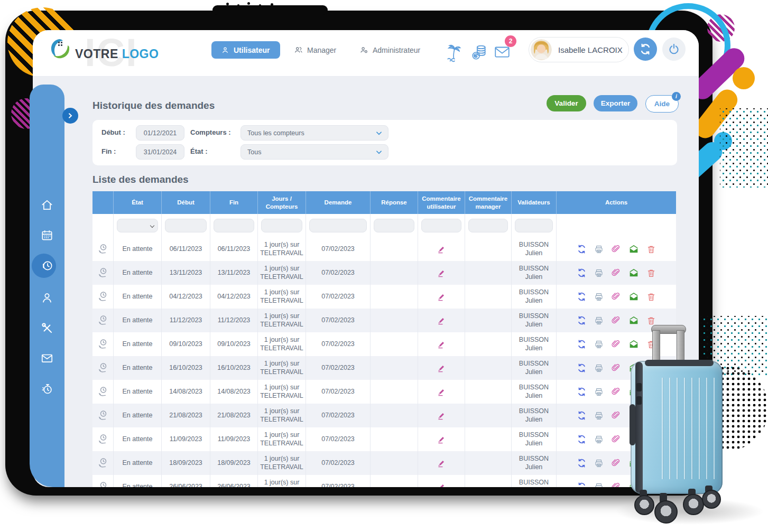 This screenshot has height=532, width=768. I want to click on sidebar-item-history, so click(47, 266).